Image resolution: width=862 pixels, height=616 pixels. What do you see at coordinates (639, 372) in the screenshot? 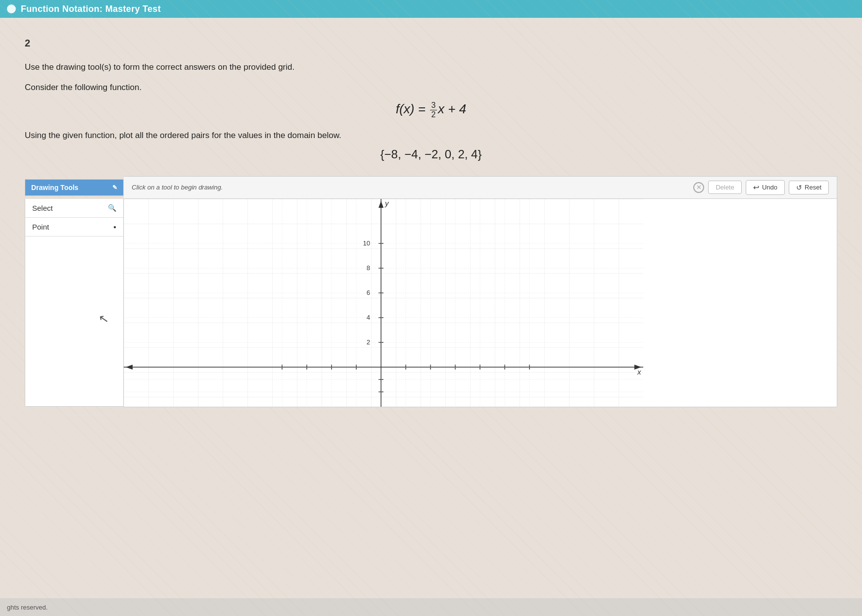
I see `svg-text: x` at bounding box center [639, 372].